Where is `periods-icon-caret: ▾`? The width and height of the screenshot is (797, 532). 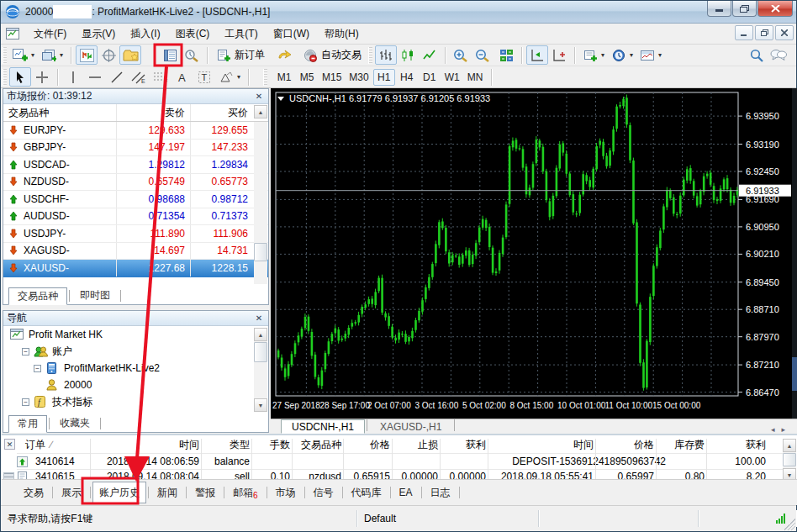
periods-icon-caret: ▾ is located at coordinates (631, 55).